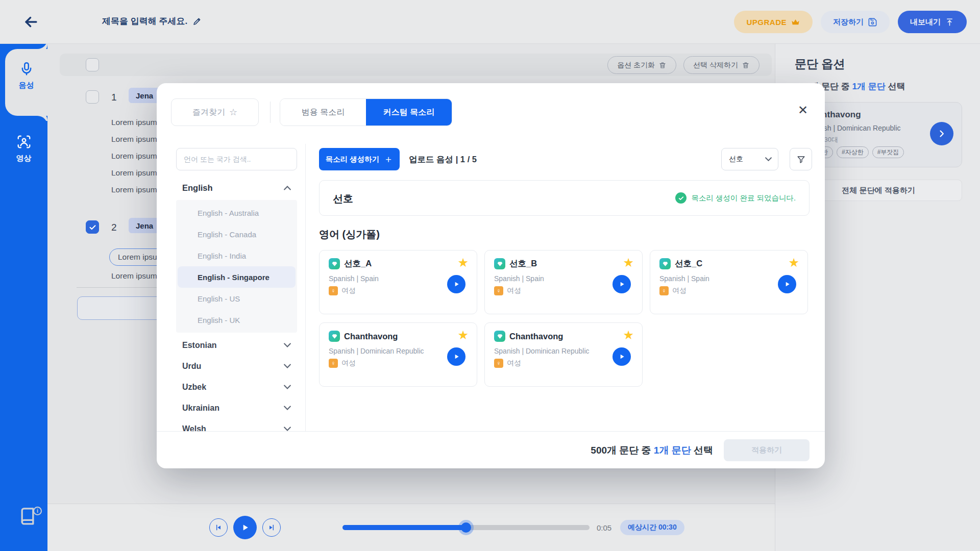 Image resolution: width=980 pixels, height=551 pixels. I want to click on star-outline-icon: ☆, so click(233, 112).